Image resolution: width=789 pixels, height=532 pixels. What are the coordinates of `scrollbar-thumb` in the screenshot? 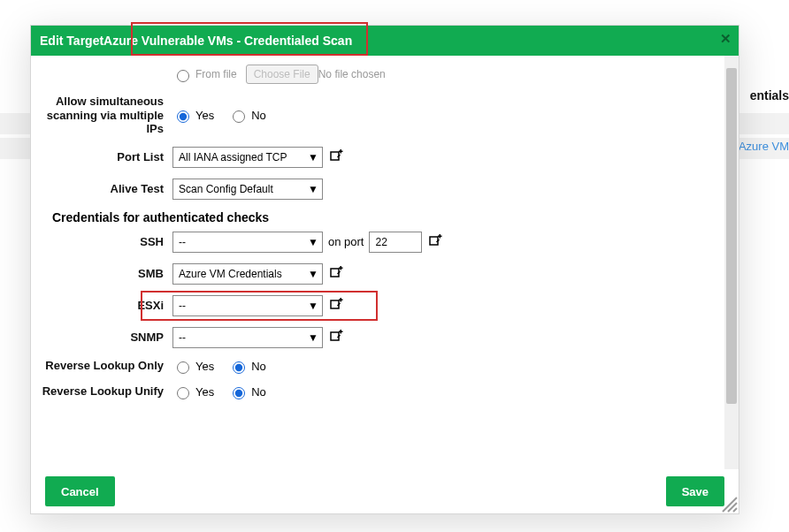 It's located at (732, 236).